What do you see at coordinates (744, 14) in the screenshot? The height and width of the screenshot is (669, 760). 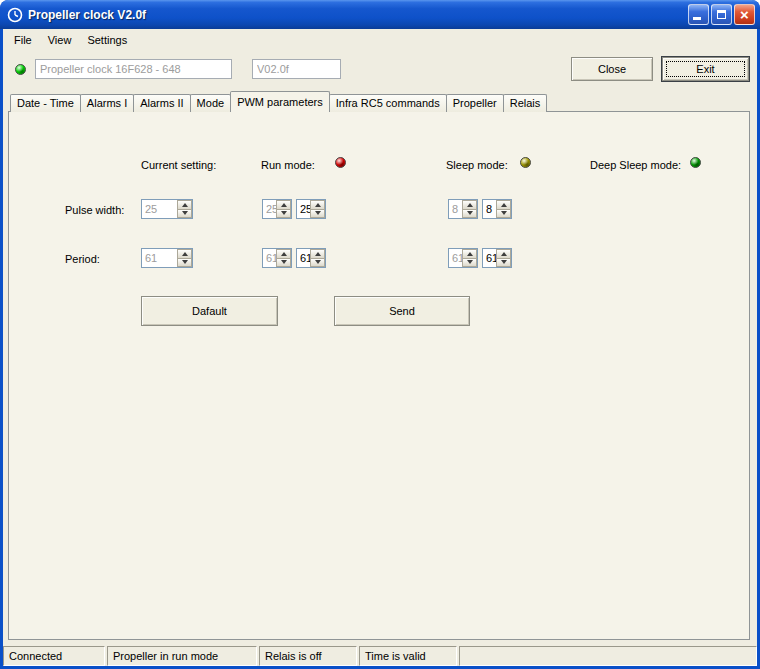 I see `close-icon: ×` at bounding box center [744, 14].